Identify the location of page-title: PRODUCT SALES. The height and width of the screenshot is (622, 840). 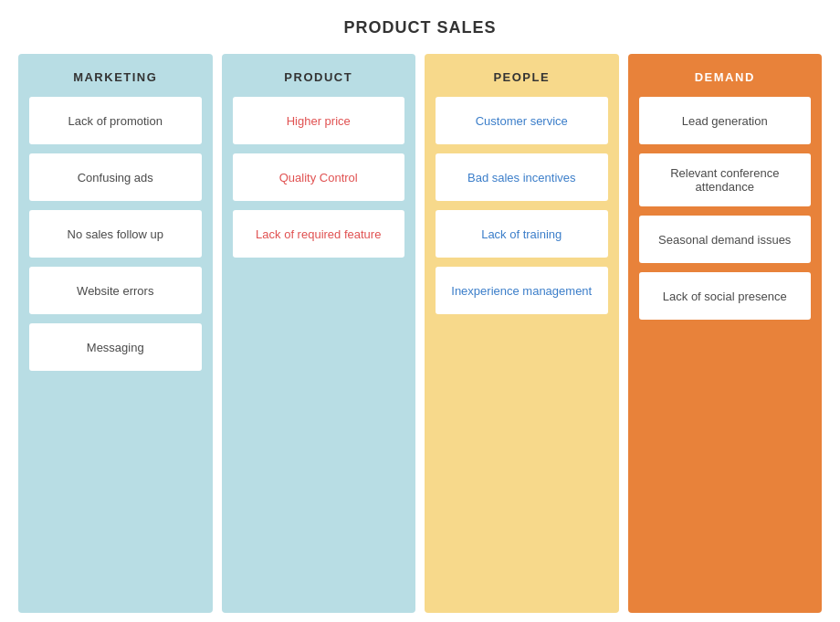
(420, 27).